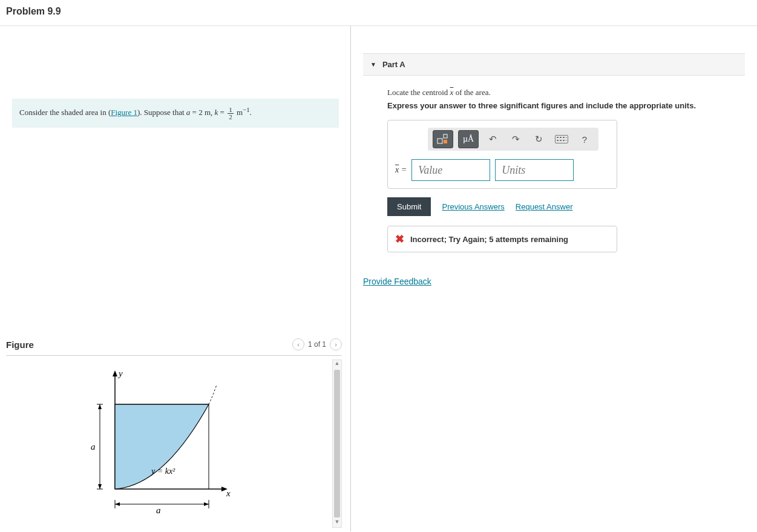  What do you see at coordinates (157, 444) in the screenshot?
I see `figure-svg: y x a a y = kx²` at bounding box center [157, 444].